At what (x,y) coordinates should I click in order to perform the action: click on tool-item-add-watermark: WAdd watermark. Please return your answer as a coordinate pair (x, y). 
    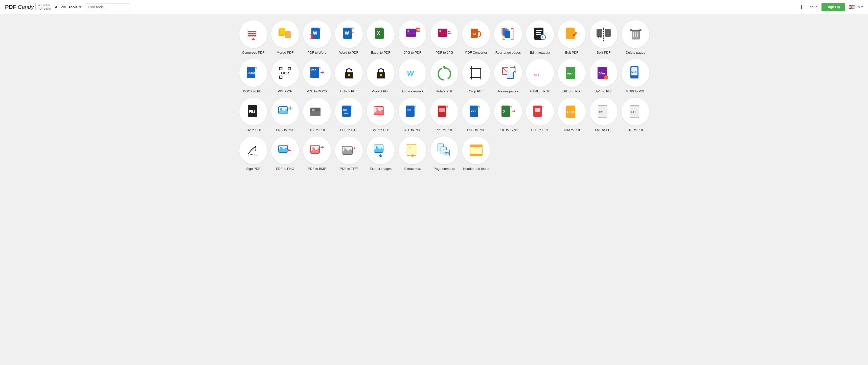
    Looking at the image, I should click on (412, 76).